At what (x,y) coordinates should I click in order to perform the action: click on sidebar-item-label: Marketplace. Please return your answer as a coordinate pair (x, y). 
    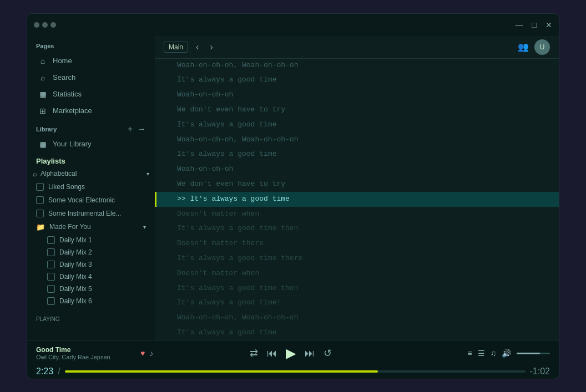
    Looking at the image, I should click on (72, 111).